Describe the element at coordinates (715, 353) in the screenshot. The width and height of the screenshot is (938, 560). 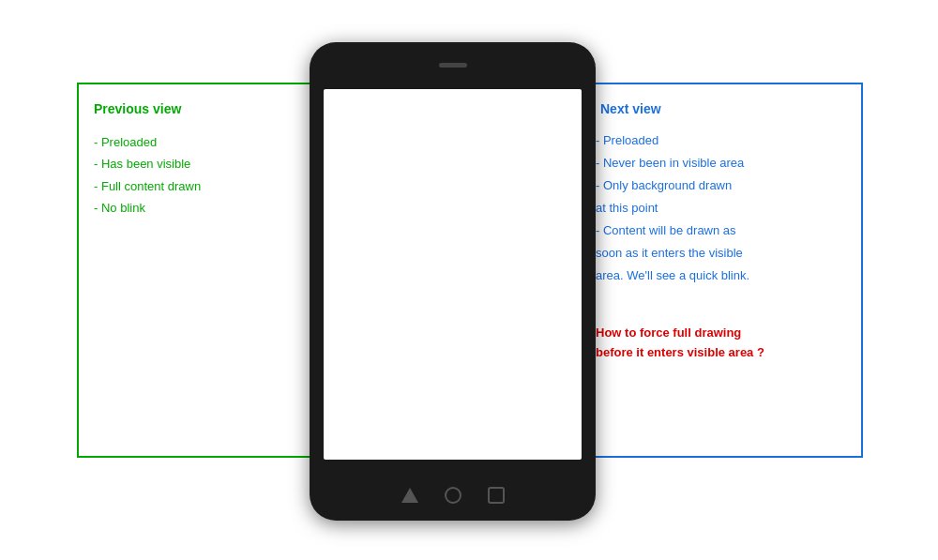
I see `question-line2: before it enters visible area ?` at that location.